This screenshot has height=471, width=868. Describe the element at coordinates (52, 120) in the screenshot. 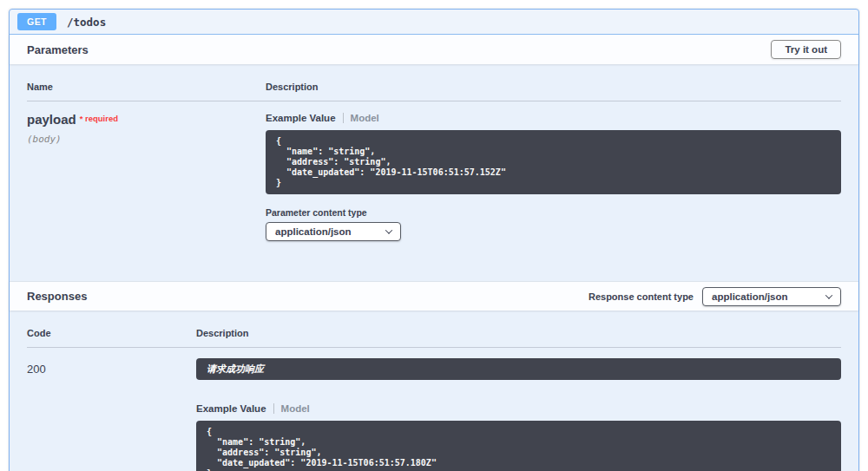

I see `parameter-name: payload` at that location.